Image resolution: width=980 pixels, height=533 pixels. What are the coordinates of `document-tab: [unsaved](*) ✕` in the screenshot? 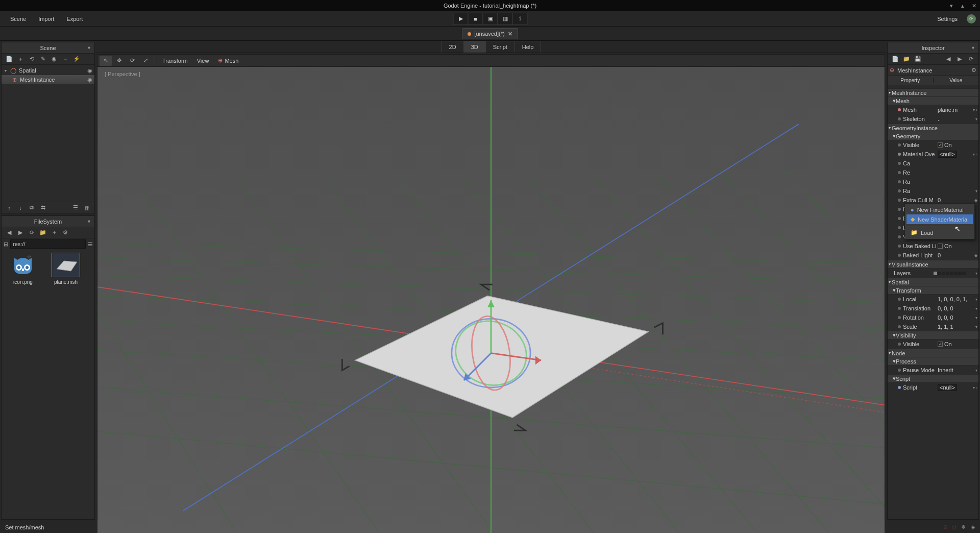 It's located at (490, 34).